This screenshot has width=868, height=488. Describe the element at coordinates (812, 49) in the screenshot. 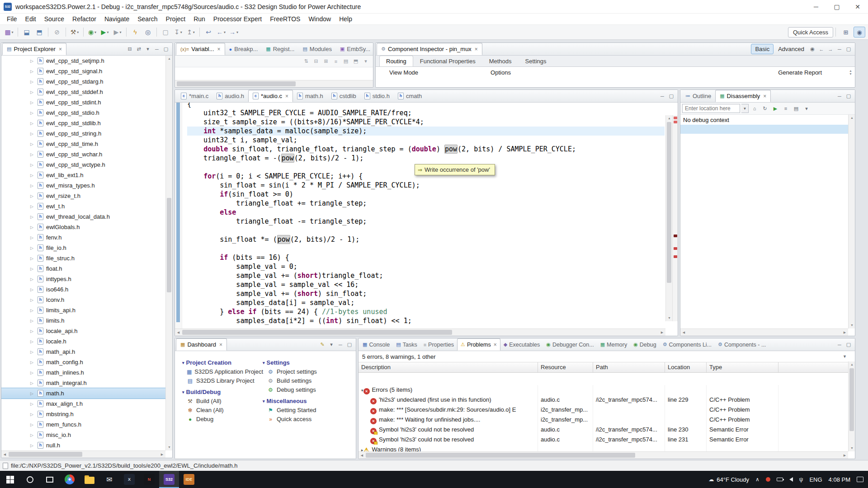

I see `pin-view-icon: ◉` at that location.